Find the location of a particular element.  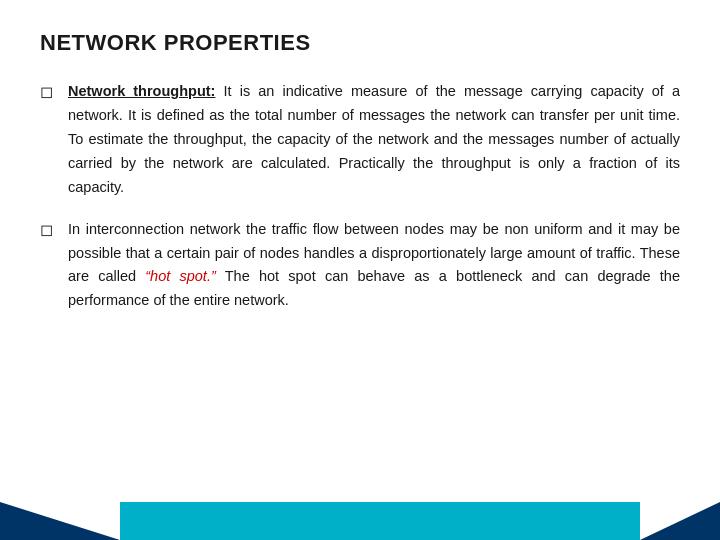

bar-dark-blue is located at coordinates (60, 521).